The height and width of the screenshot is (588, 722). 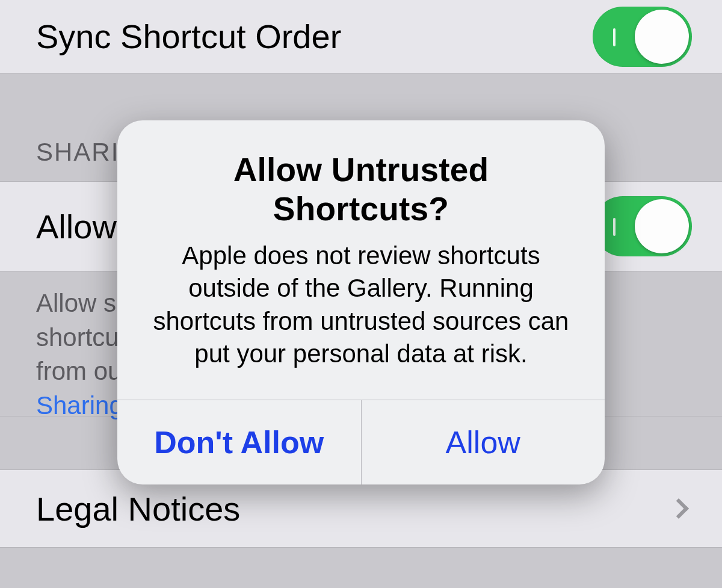 I want to click on dont-allow-button: Don't Allow, so click(x=239, y=442).